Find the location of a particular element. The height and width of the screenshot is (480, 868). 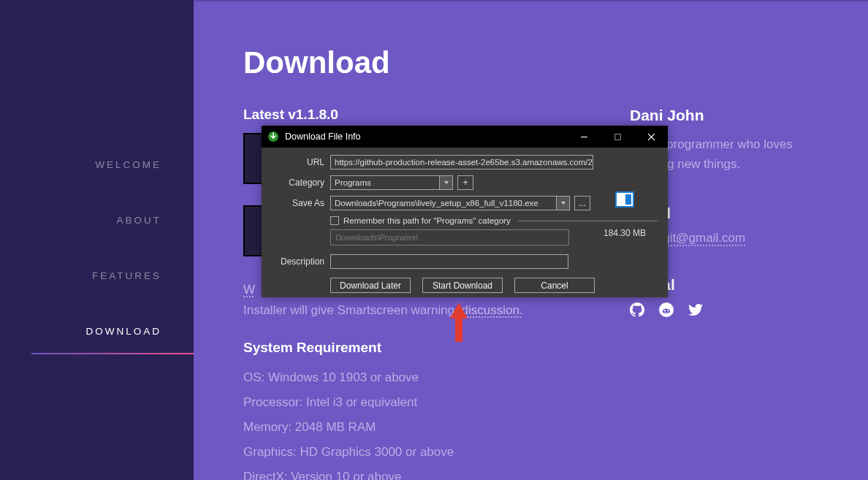

description-field is located at coordinates (449, 262).